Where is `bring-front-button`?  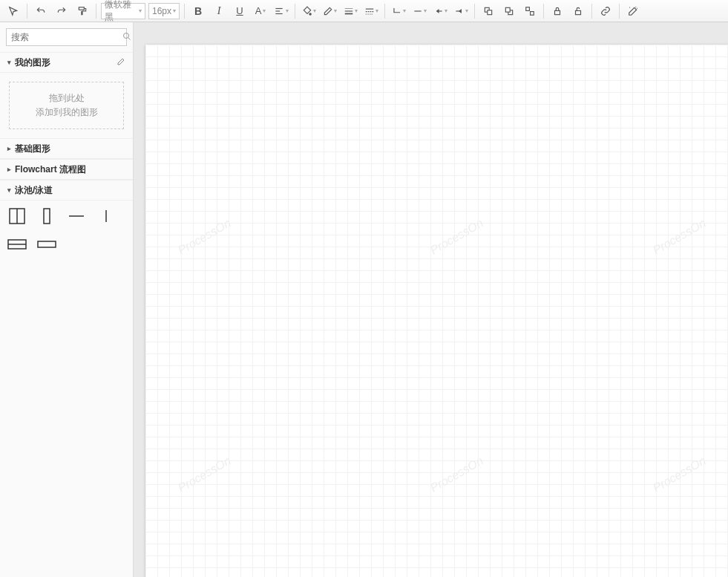
bring-front-button is located at coordinates (488, 11).